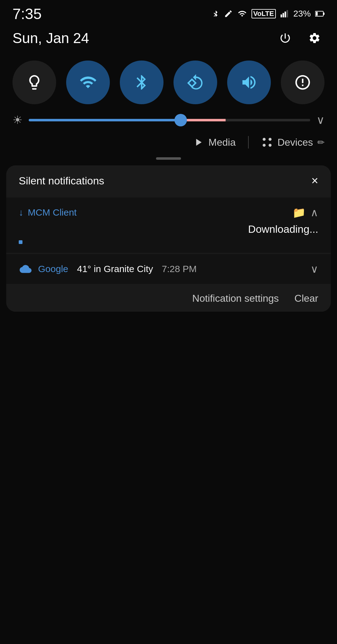 The width and height of the screenshot is (337, 644). Describe the element at coordinates (214, 142) in the screenshot. I see `media-button: Media` at that location.